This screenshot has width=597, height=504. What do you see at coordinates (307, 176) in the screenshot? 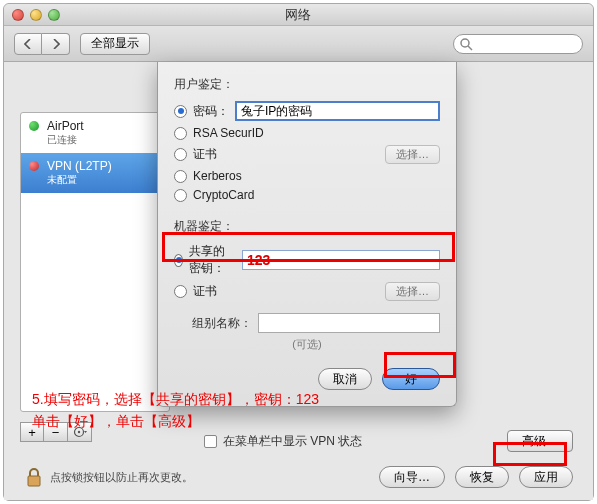
I see `radio-kerberos: Kerberos` at bounding box center [307, 176].